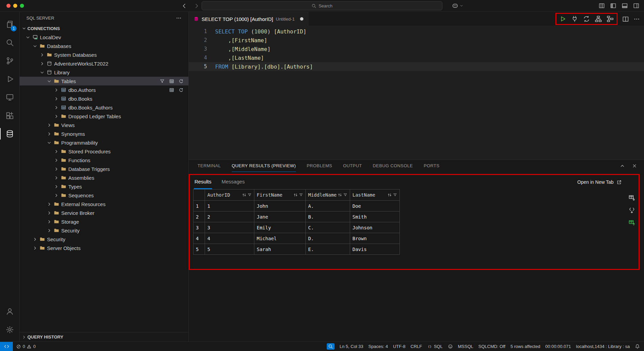 The height and width of the screenshot is (351, 644). What do you see at coordinates (8, 6) in the screenshot?
I see `close-window-button` at bounding box center [8, 6].